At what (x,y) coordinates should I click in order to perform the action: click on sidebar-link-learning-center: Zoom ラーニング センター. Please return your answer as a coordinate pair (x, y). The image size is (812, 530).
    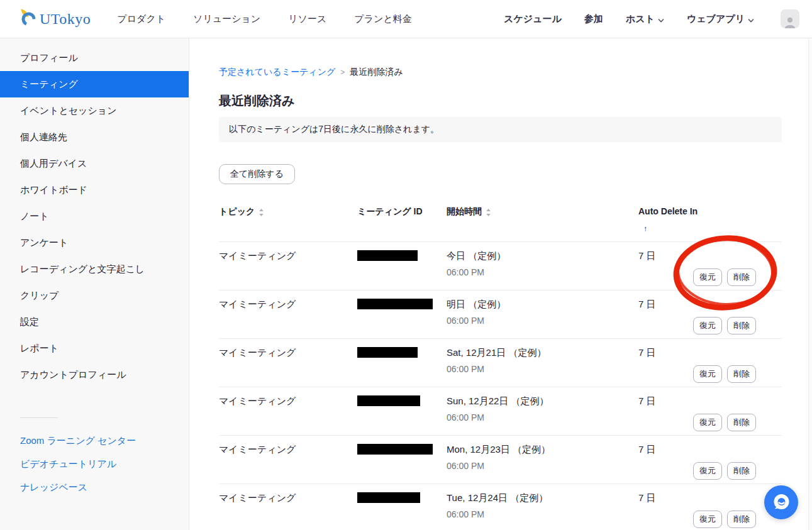
    Looking at the image, I should click on (94, 441).